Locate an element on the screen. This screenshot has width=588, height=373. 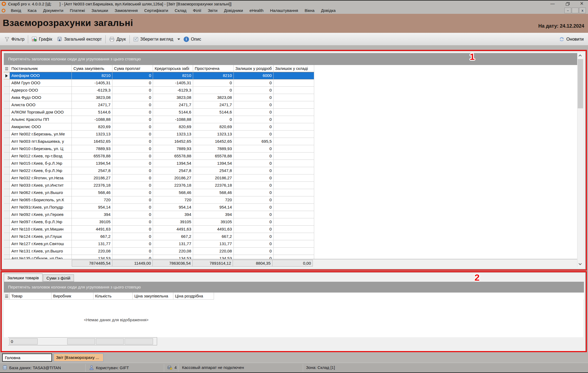
supplier-cell: Апт №091г.Киев, ул.Попудр is located at coordinates (41, 207).